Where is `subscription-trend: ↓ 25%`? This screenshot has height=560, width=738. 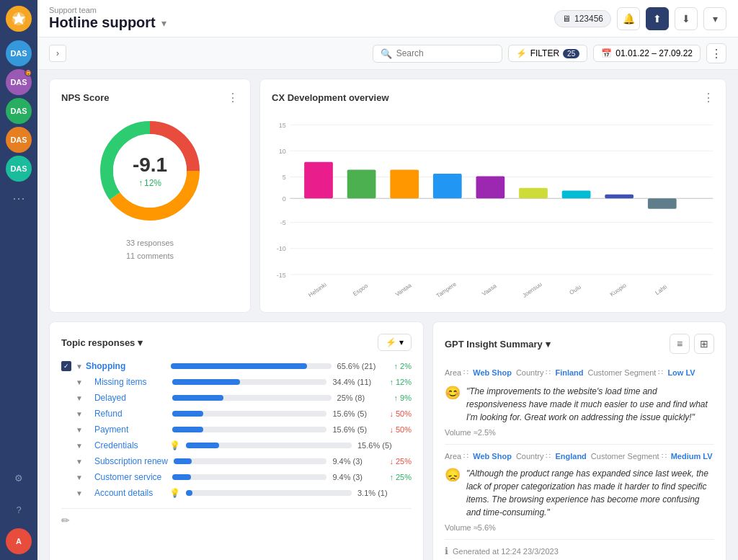
subscription-trend: ↓ 25% is located at coordinates (401, 461).